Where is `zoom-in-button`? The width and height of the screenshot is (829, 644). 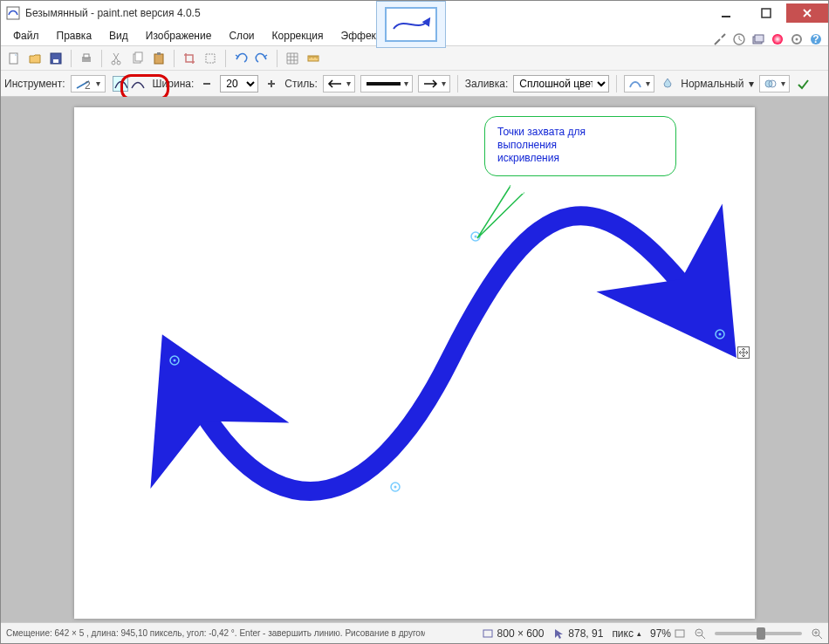
zoom-in-button is located at coordinates (817, 634).